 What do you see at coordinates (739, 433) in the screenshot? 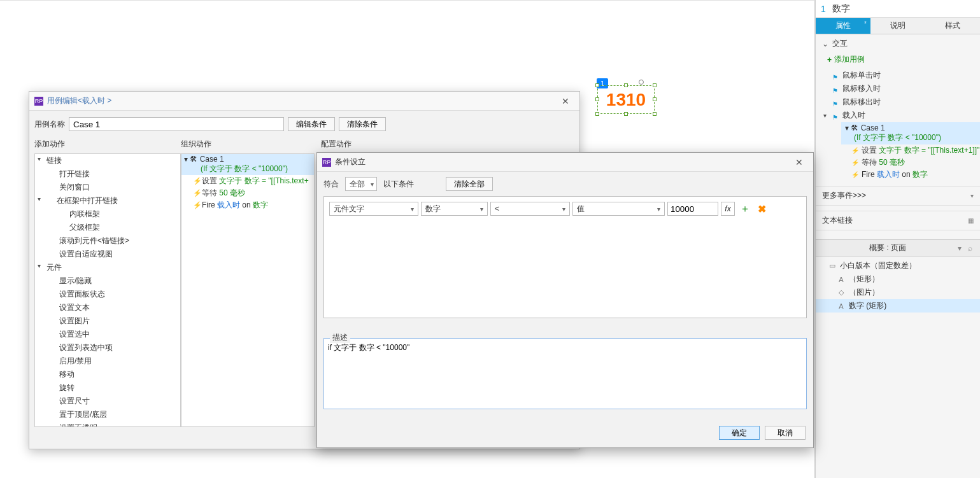
I see `ok-button: 确定` at bounding box center [739, 433].